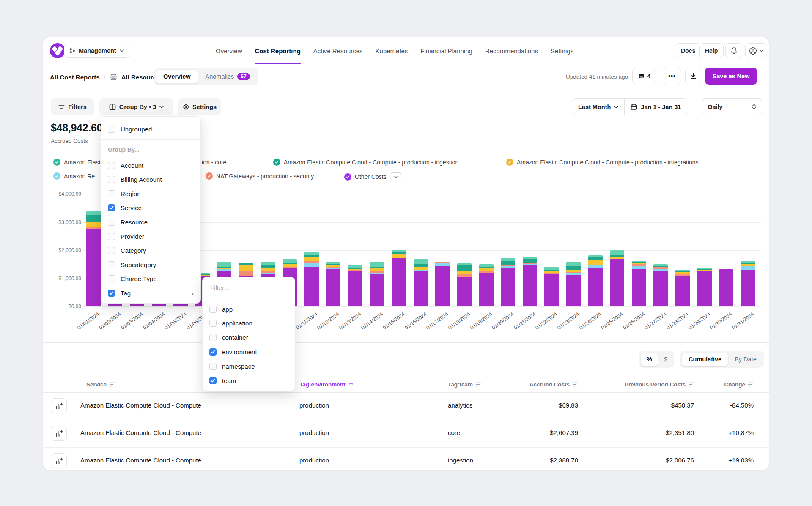  What do you see at coordinates (551, 290) in the screenshot?
I see `bar-segment-other-costs` at bounding box center [551, 290].